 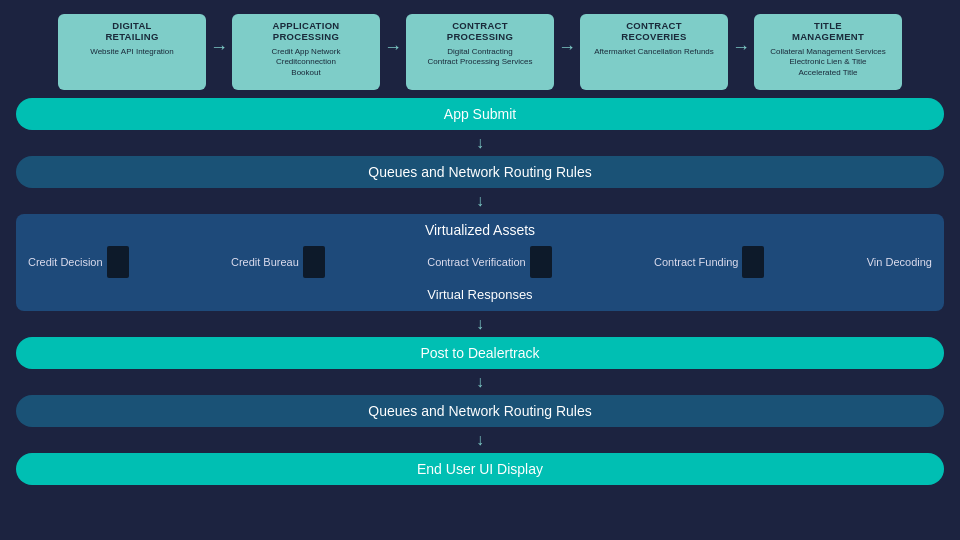 What do you see at coordinates (654, 52) in the screenshot?
I see `flow-box-sub-4: Aftermarket Cancellation Refunds` at bounding box center [654, 52].